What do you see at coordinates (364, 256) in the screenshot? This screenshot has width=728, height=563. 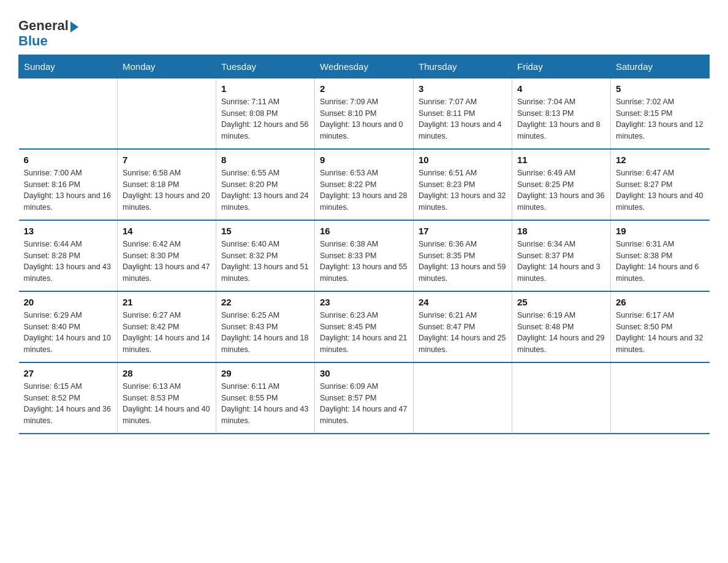 I see `calendar-cell: 16Sunrise: 6:38 AMSunset: 8:33 PMDayligh…` at bounding box center [364, 256].